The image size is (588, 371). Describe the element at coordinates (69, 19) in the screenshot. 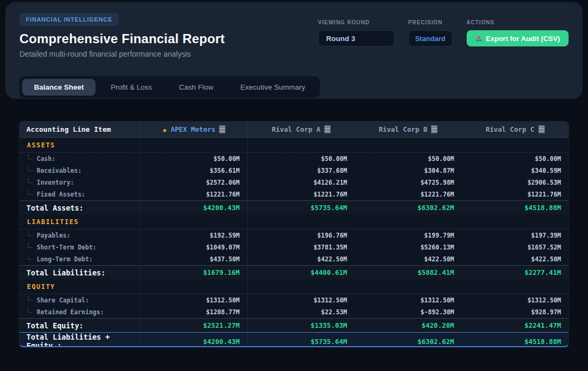

I see `financial-intelligence-badge: FINANCIAL INTELLIGENCE` at that location.